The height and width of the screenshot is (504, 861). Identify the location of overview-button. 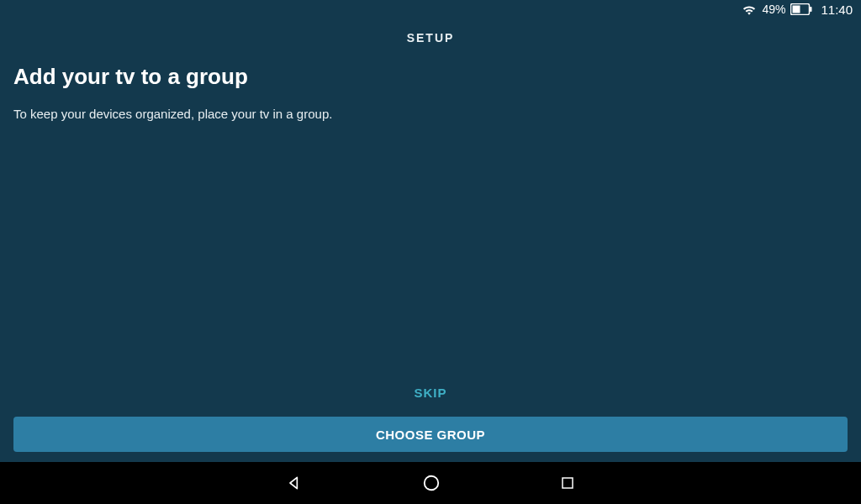
(568, 483).